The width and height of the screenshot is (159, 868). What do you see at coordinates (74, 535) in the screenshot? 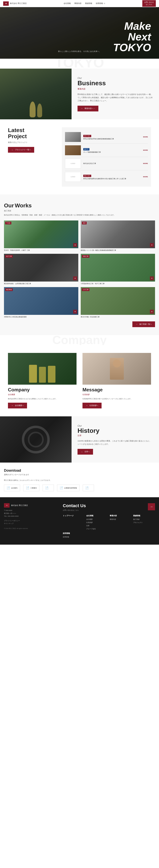
I see `footer-nav-col-5: 採用情報 採用情報` at bounding box center [74, 535].